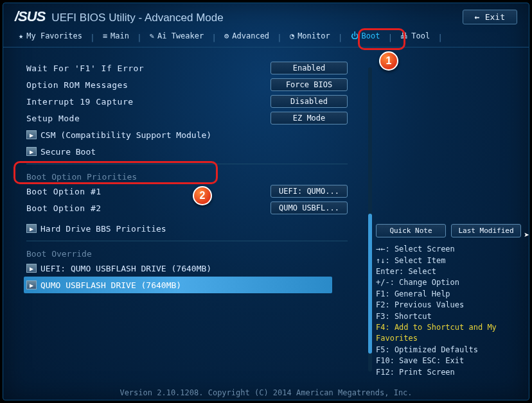 This screenshot has width=532, height=403. What do you see at coordinates (490, 17) in the screenshot?
I see `exit-button: Exit` at bounding box center [490, 17].